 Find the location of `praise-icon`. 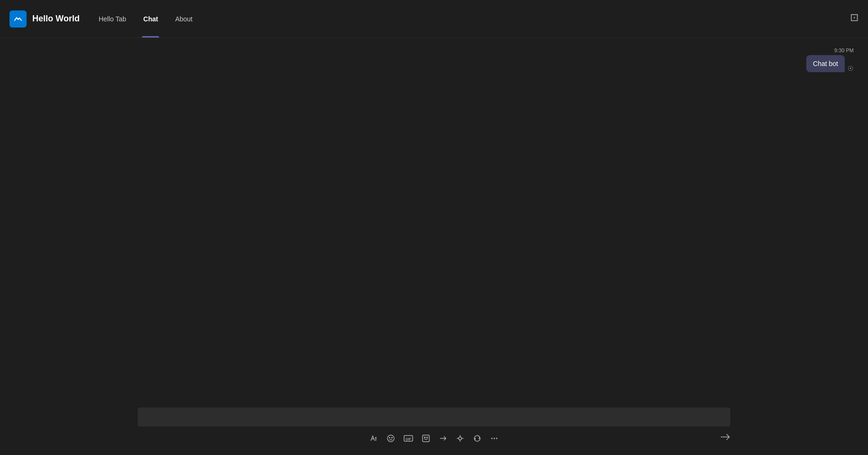

praise-icon is located at coordinates (460, 438).